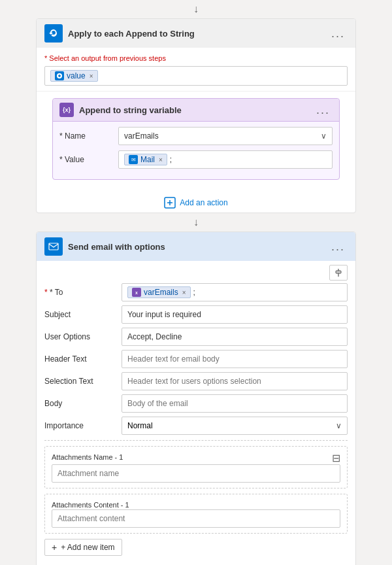 The width and height of the screenshot is (392, 565). Describe the element at coordinates (196, 458) in the screenshot. I see `attachment-name-header: Attachments Name - 1 ⊟` at that location.